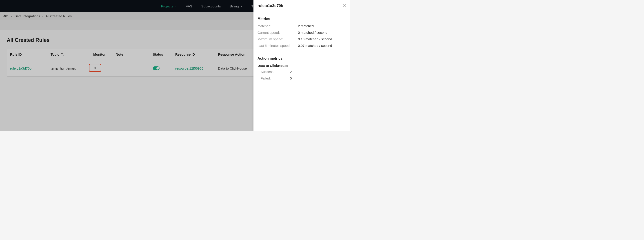 The width and height of the screenshot is (644, 240). I want to click on nav-vas-label: VAS, so click(189, 6).